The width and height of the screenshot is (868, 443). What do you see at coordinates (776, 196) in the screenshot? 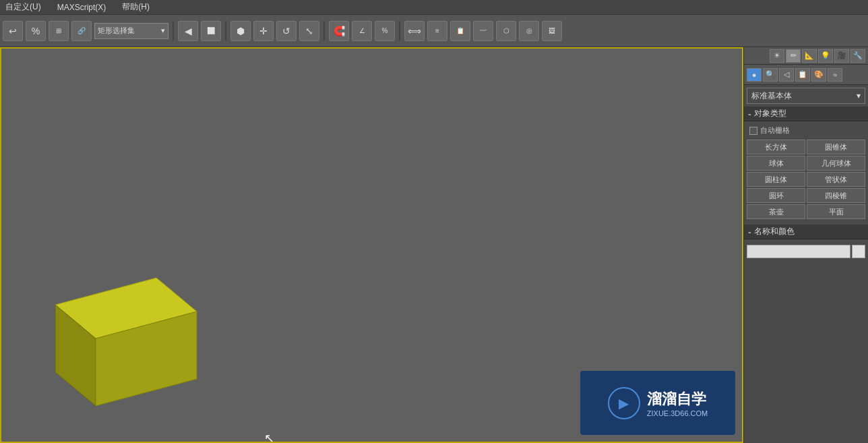
I see `obj-btn-torus: 圆环` at bounding box center [776, 196].